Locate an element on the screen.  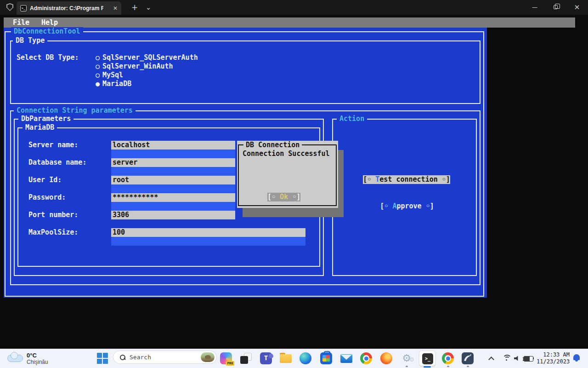
volume-icon is located at coordinates (518, 358).